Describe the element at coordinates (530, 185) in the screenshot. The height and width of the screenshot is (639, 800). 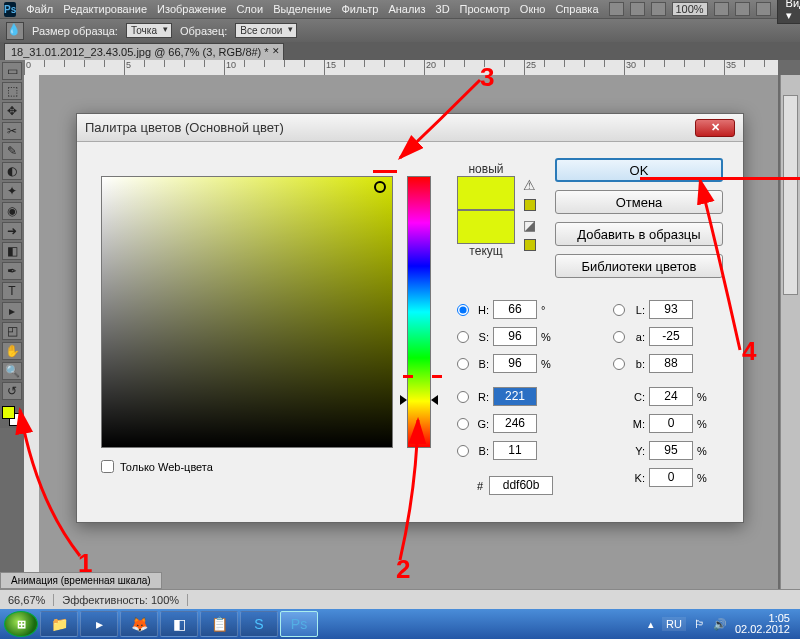
I see `gamut-warning-icon: ⚠` at that location.